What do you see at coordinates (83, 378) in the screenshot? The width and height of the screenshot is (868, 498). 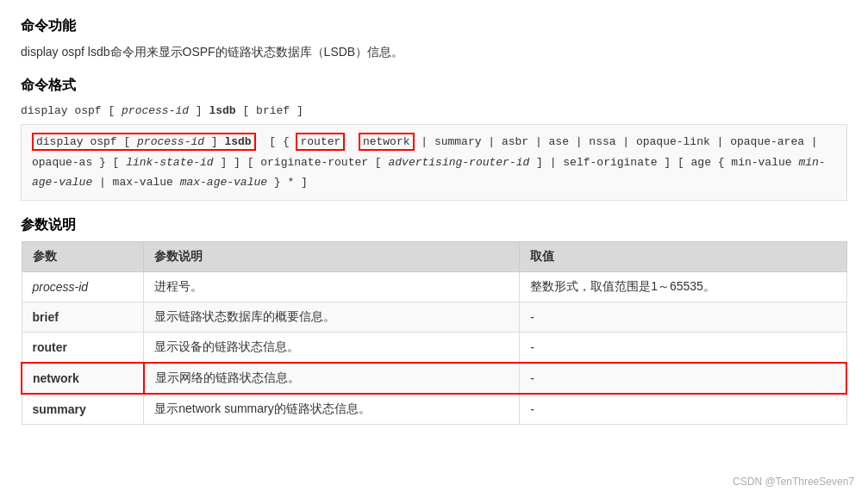 I see `param-cell: network` at bounding box center [83, 378].